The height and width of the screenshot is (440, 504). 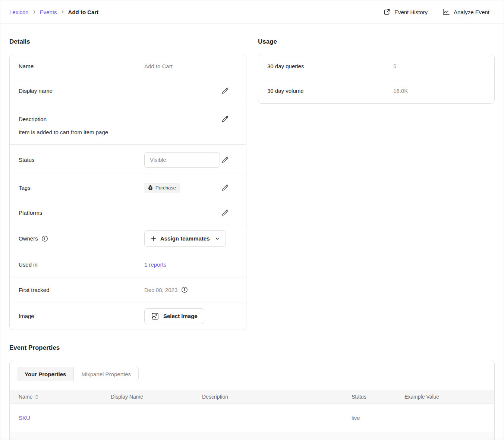 What do you see at coordinates (81, 66) in the screenshot?
I see `name-label: Name` at bounding box center [81, 66].